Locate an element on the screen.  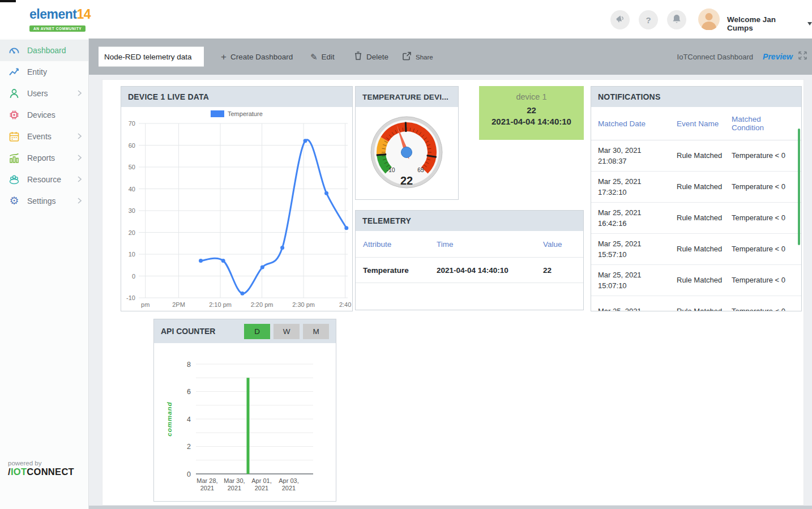
svg-text: 6 is located at coordinates (189, 392).